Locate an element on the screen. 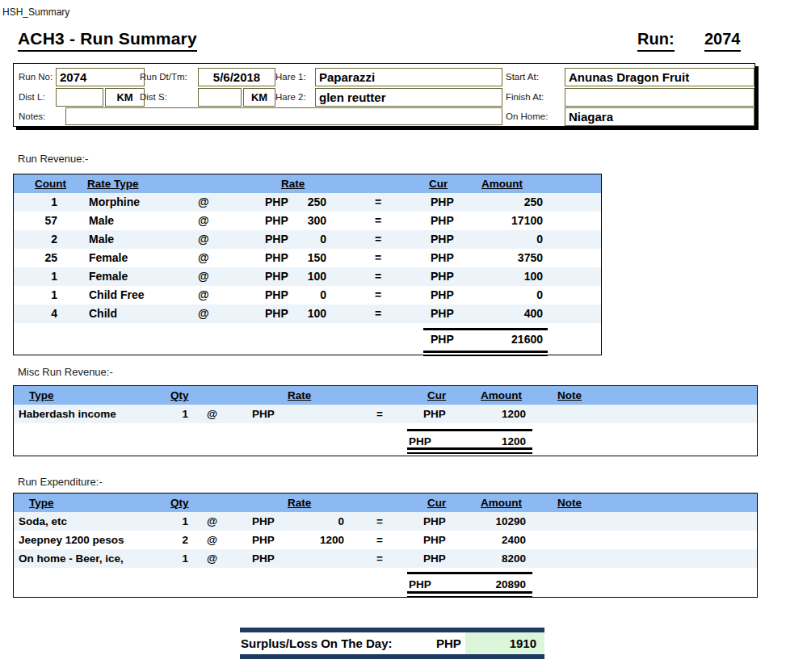 This screenshot has width=786, height=672. on-home-field: Niagara is located at coordinates (659, 116).